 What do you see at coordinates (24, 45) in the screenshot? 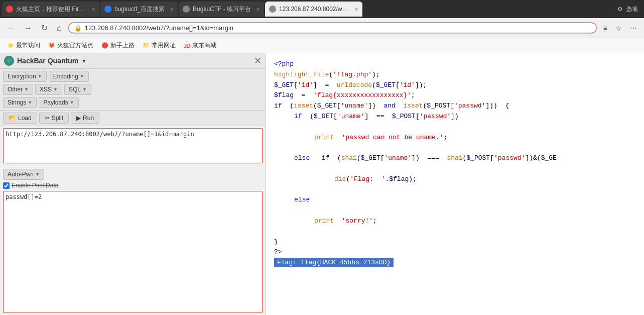
I see `bookmark-frequent: ⭐ 最常访问` at bounding box center [24, 45].